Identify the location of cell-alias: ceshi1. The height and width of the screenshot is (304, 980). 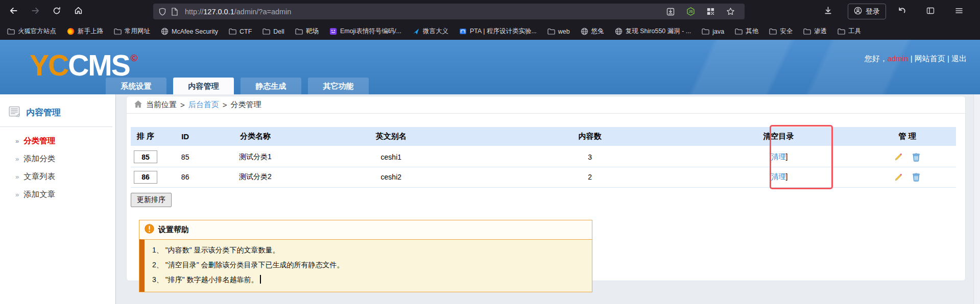
(391, 157).